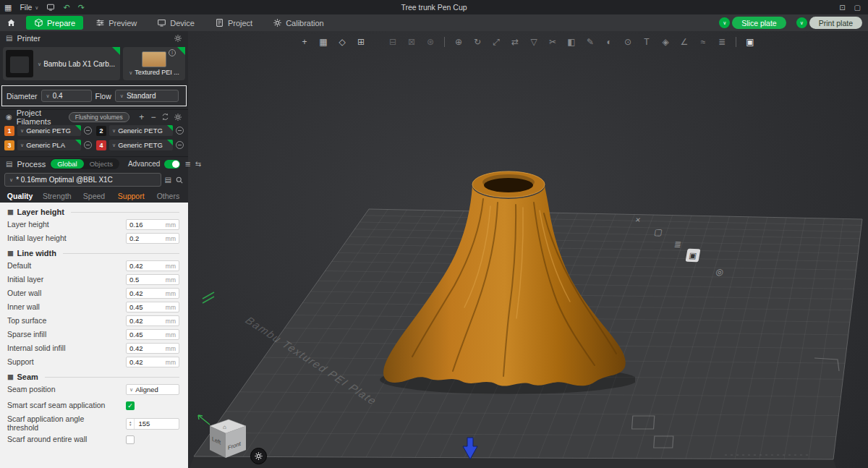  What do you see at coordinates (638, 220) in the screenshot?
I see `delete-plate-icon: ×` at bounding box center [638, 220].